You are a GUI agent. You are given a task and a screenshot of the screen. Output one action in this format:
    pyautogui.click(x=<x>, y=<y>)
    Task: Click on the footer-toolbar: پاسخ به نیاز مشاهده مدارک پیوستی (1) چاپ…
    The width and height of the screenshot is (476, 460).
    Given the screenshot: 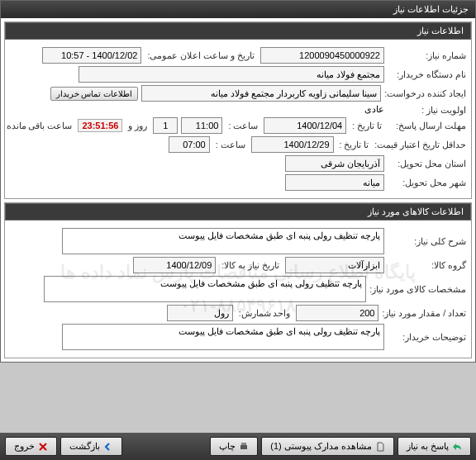 What is the action you would take?
    pyautogui.click(x=238, y=446)
    